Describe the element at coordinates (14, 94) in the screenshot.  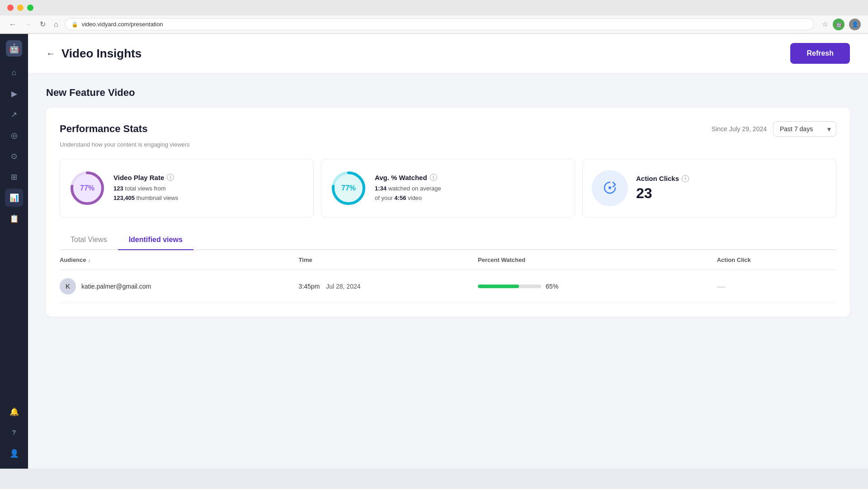
I see `video-icon: ▶` at that location.